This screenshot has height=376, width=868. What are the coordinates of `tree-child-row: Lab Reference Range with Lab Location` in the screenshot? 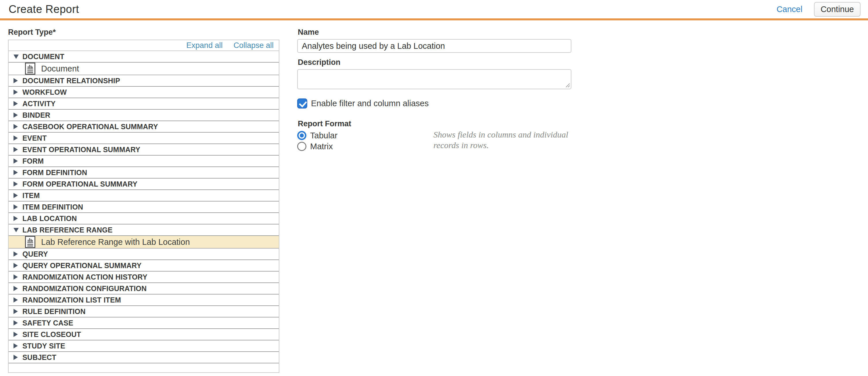 It's located at (144, 242).